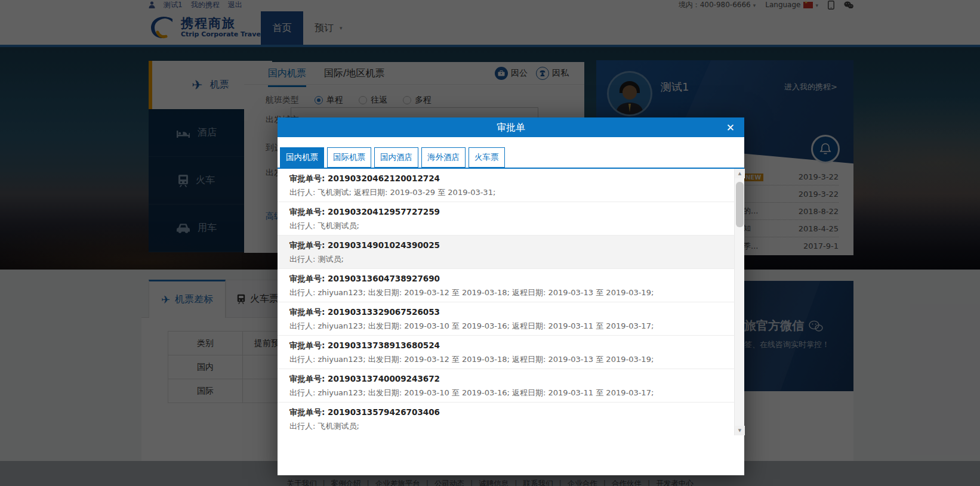 This screenshot has width=980, height=486. What do you see at coordinates (384, 212) in the screenshot?
I see `order-number: 20190320412957727259` at bounding box center [384, 212].